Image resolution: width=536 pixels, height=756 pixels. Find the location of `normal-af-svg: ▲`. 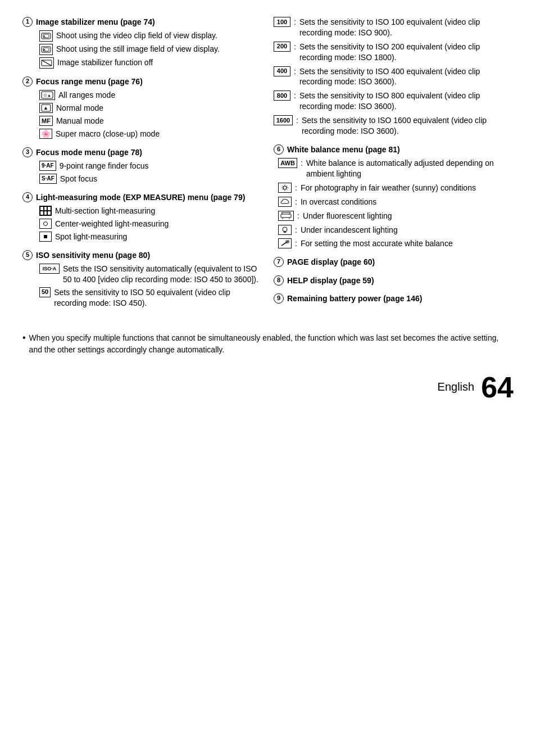

normal-af-svg: ▲ is located at coordinates (46, 108).